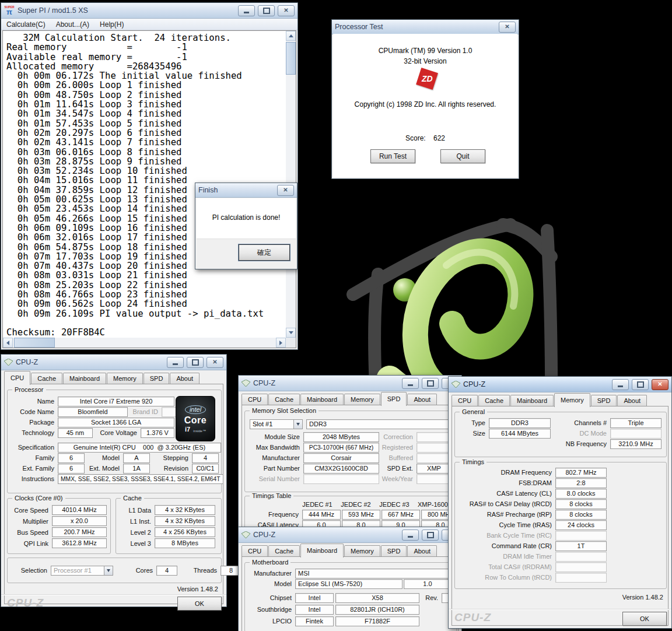 The height and width of the screenshot is (631, 672). I want to click on mb-model-label: Model, so click(272, 584).